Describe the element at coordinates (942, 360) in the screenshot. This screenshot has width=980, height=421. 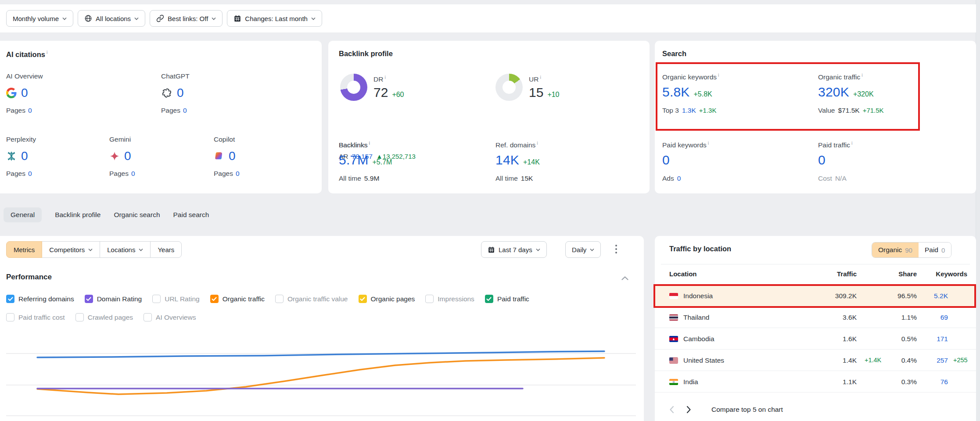
I see `keywords-value: 257` at that location.